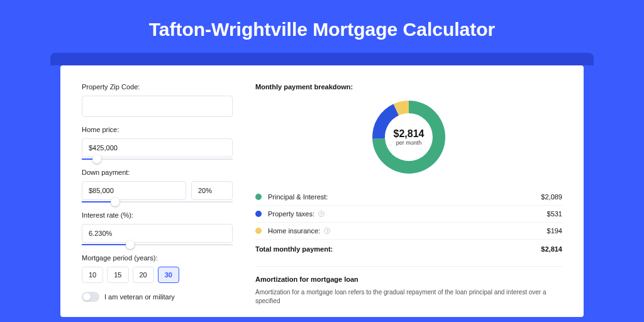 The width and height of the screenshot is (644, 322). I want to click on home-price-slider, so click(157, 159).